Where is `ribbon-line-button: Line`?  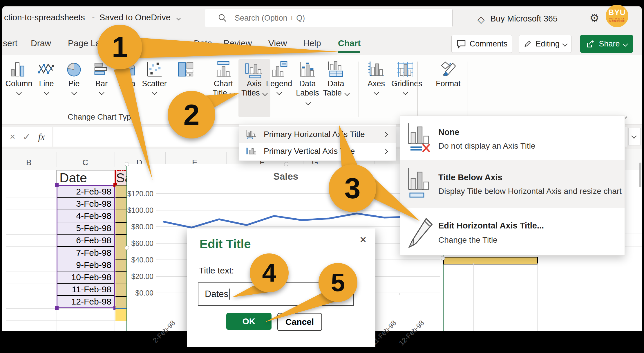 ribbon-line-button: Line is located at coordinates (46, 77).